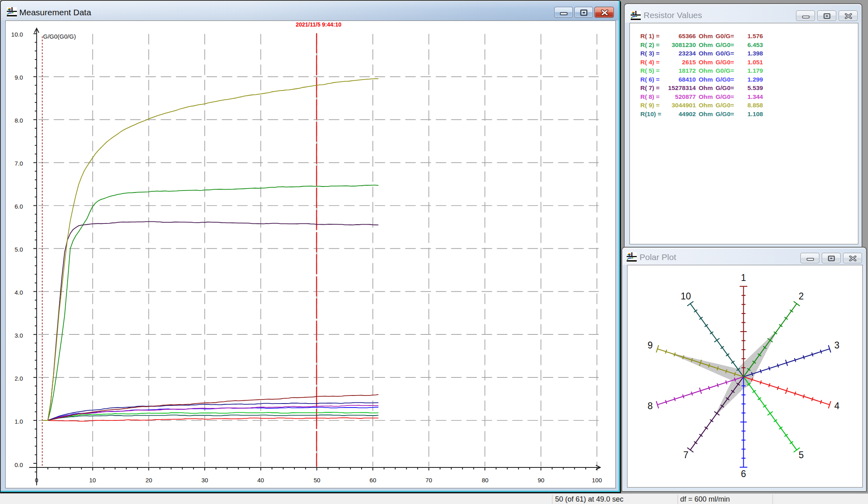 Image resolution: width=868 pixels, height=504 pixels. What do you see at coordinates (837, 345) in the screenshot?
I see `svg-text: 3` at bounding box center [837, 345].